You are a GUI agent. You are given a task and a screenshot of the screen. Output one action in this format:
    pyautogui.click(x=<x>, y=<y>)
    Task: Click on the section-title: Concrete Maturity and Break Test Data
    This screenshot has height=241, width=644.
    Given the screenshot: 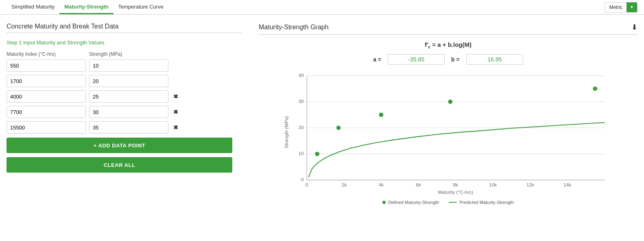 What is the action you would take?
    pyautogui.click(x=124, y=26)
    